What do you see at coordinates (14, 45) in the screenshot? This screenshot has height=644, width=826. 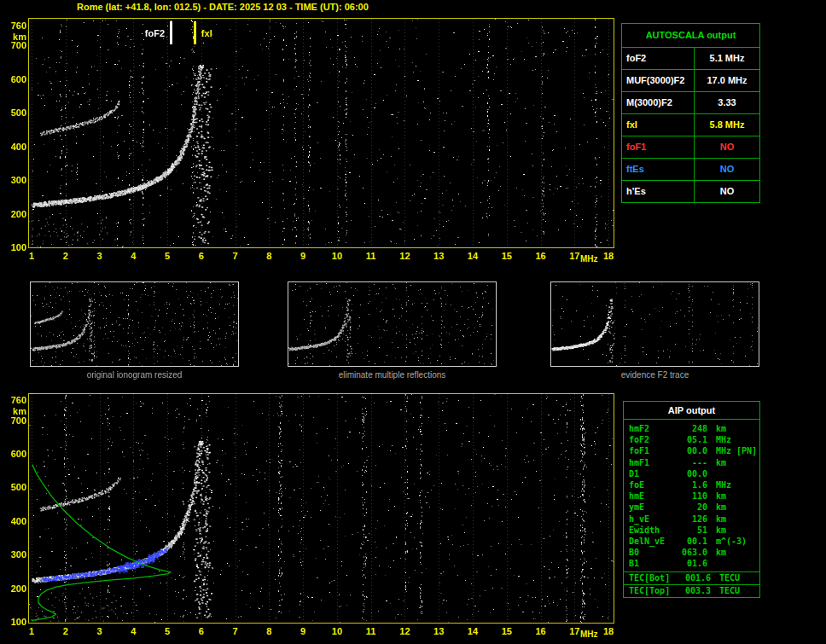 I see `top-plot-y-tick: 700` at bounding box center [14, 45].